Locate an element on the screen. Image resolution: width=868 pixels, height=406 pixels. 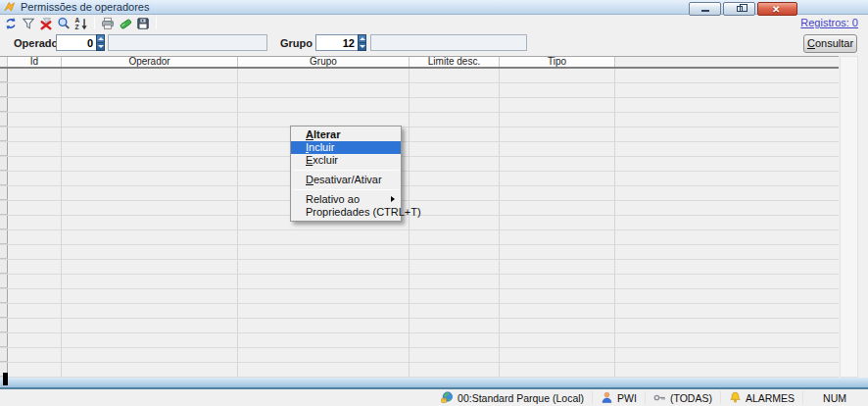
erase-icon is located at coordinates (125, 24).